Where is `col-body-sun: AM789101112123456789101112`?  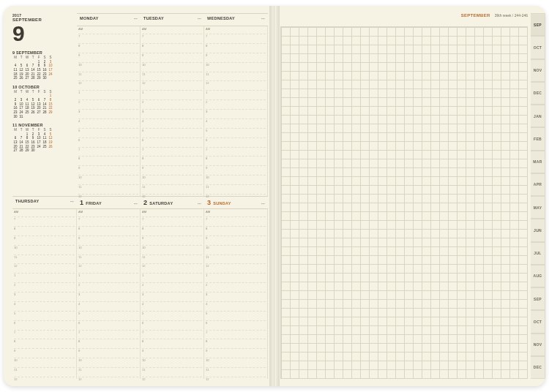
col-body-sun: AM789101112123456789101112 is located at coordinates (236, 294).